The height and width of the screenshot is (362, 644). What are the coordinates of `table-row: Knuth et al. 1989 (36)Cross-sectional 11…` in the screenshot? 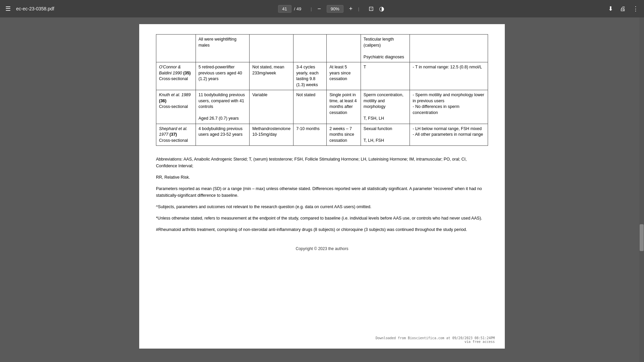 It's located at (322, 107).